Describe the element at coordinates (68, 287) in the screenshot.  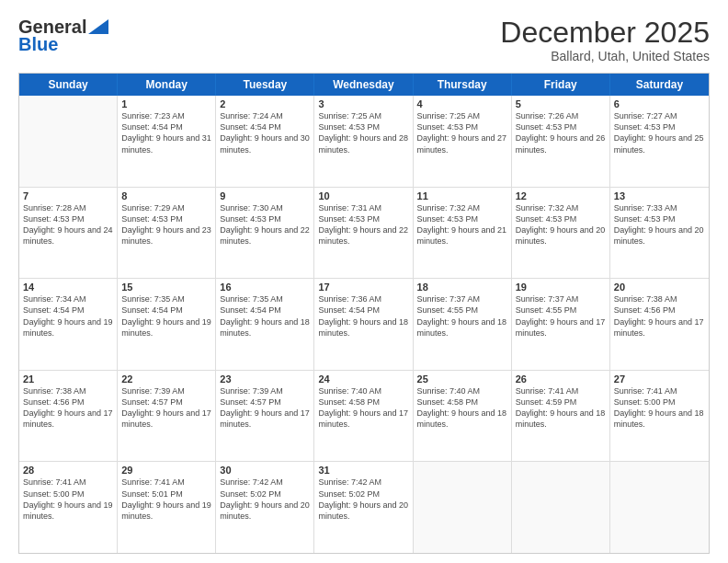
I see `day-number: 14` at that location.